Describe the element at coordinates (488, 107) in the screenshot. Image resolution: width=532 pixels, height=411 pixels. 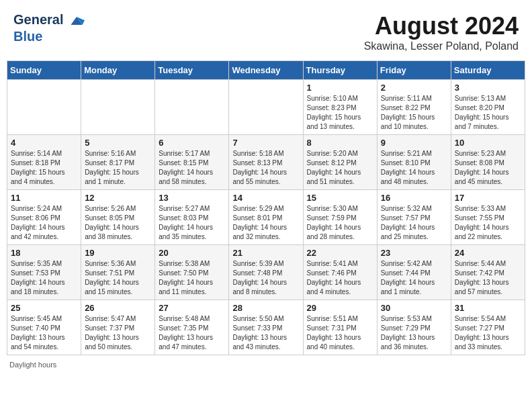
I see `calendar-cell: 3Sunrise: 5:13 AMSunset: 8:20 PMDaylight…` at that location.